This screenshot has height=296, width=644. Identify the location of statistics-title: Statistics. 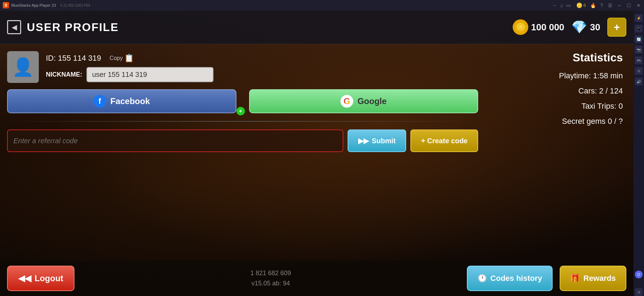
(559, 58).